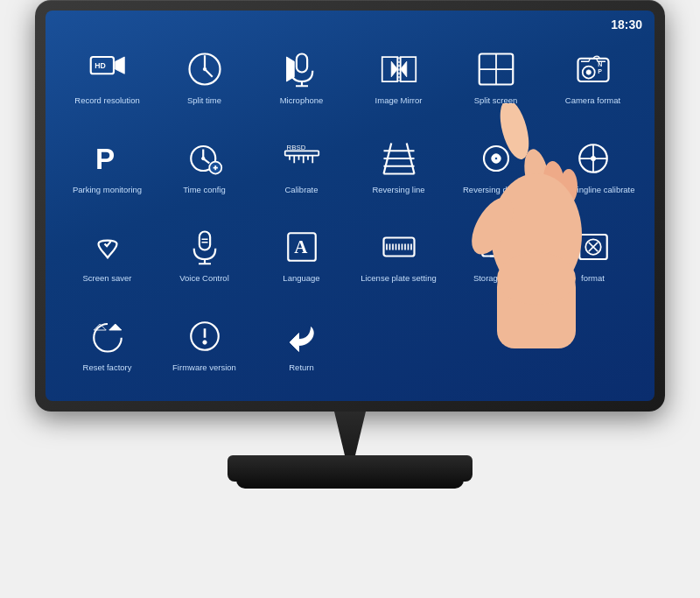 Image resolution: width=700 pixels, height=598 pixels. What do you see at coordinates (495, 189) in the screenshot?
I see `menu-item-reversing-display-label: Reversing display` at bounding box center [495, 189].